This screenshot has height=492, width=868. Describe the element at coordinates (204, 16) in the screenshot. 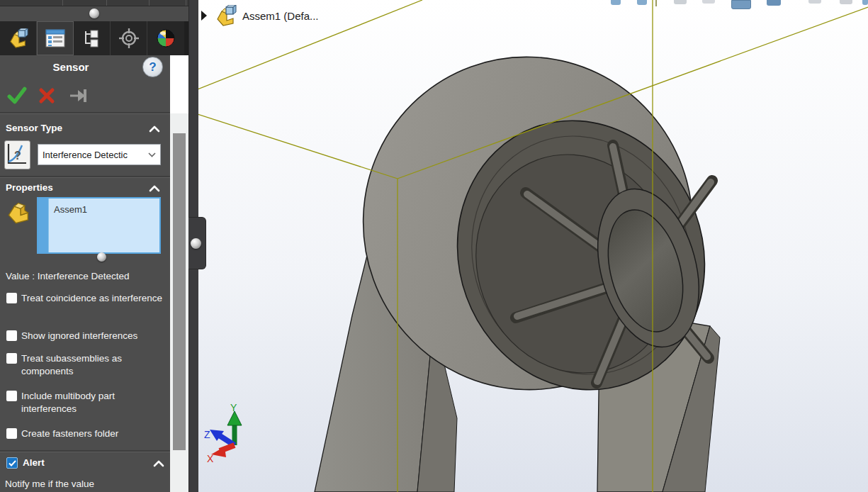

I see `tree-expand-arrow-icon` at that location.